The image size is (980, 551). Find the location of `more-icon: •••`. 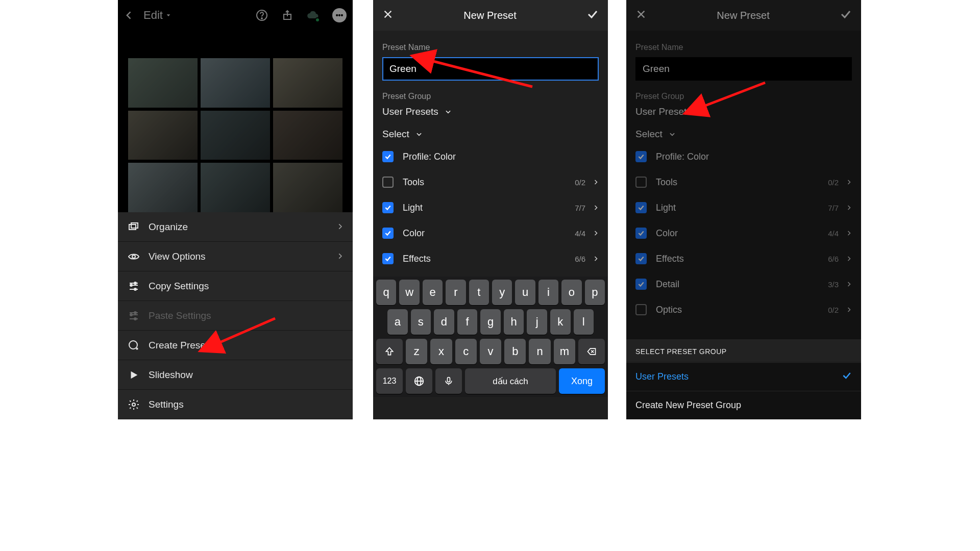

more-icon: ••• is located at coordinates (339, 15).